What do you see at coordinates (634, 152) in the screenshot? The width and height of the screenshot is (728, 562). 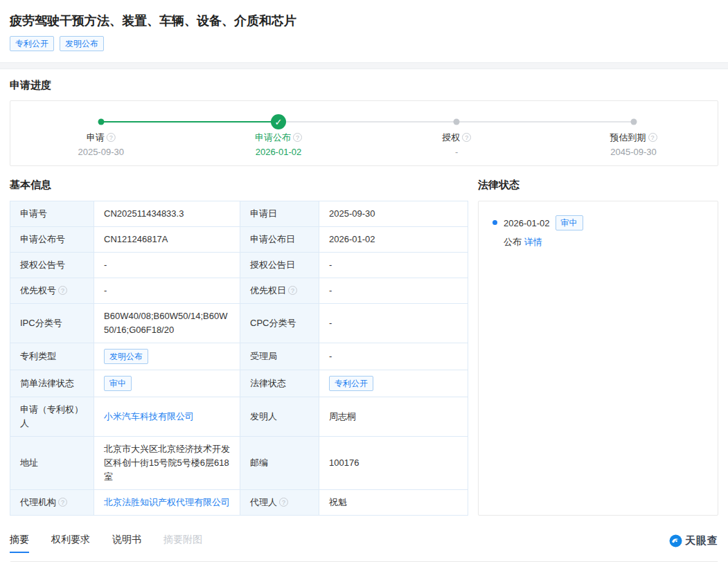 I see `step-expiry-date: 2045-09-30` at bounding box center [634, 152].